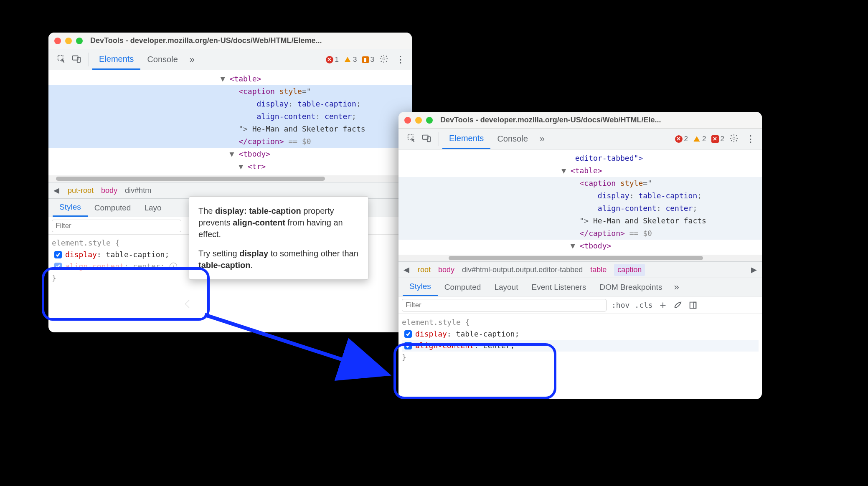  I want to click on flag-icon: ▮, so click(365, 60).